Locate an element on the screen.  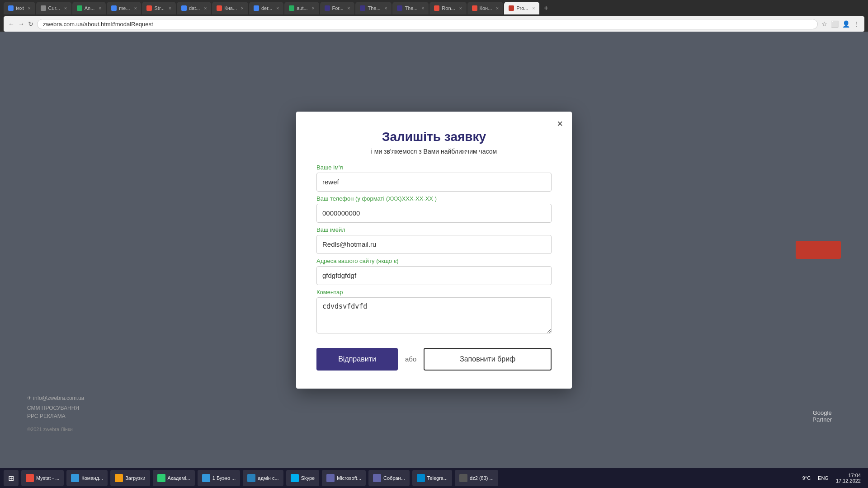
taskbar-mystat: Mystat - ... is located at coordinates (42, 478).